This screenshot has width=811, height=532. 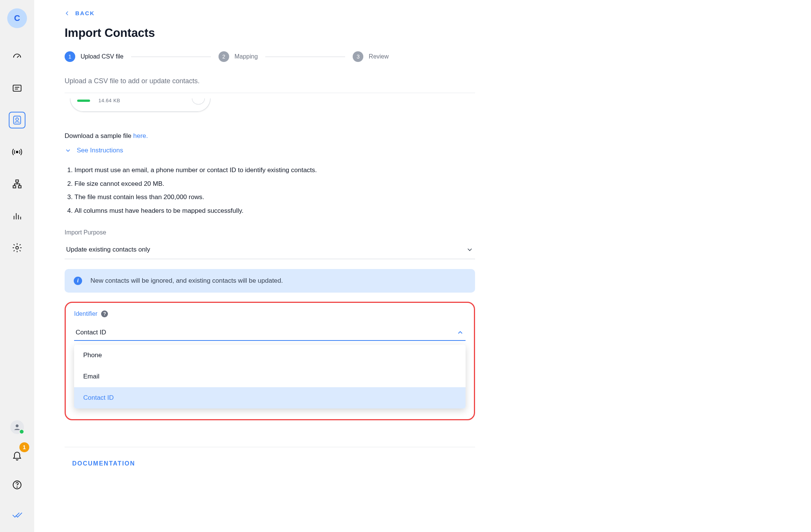 I want to click on file-status-bar, so click(x=84, y=101).